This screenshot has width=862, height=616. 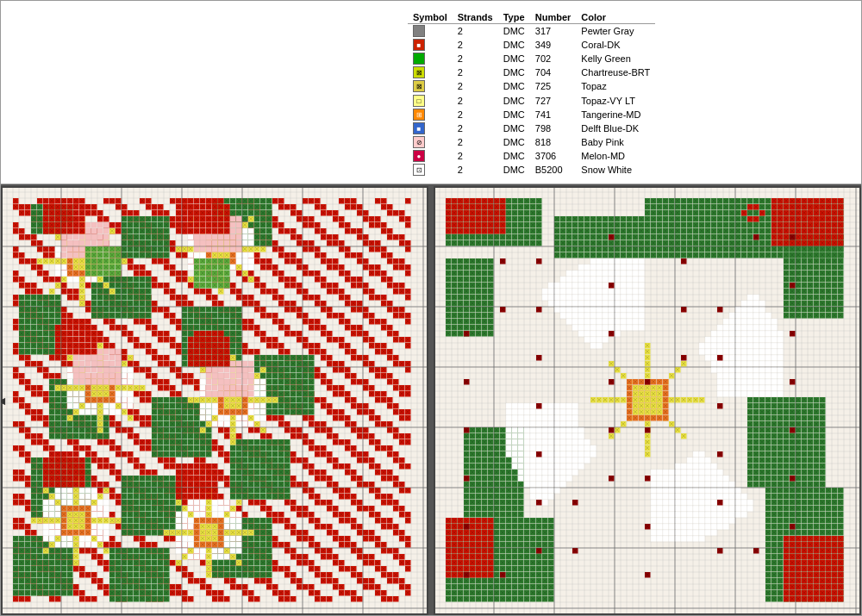 I want to click on floss-row: ■2DMC798Delft Blue-DK, so click(x=531, y=128).